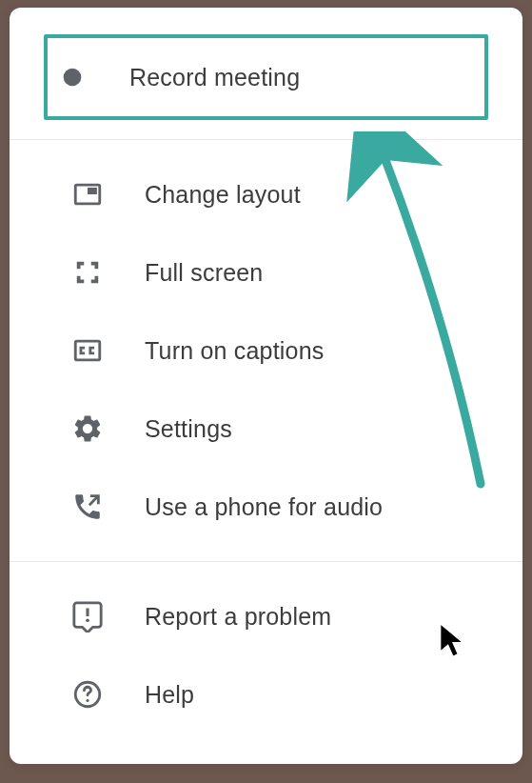  Describe the element at coordinates (266, 507) in the screenshot. I see `menu-item-use-phone-audio: Use a phone for audio` at that location.